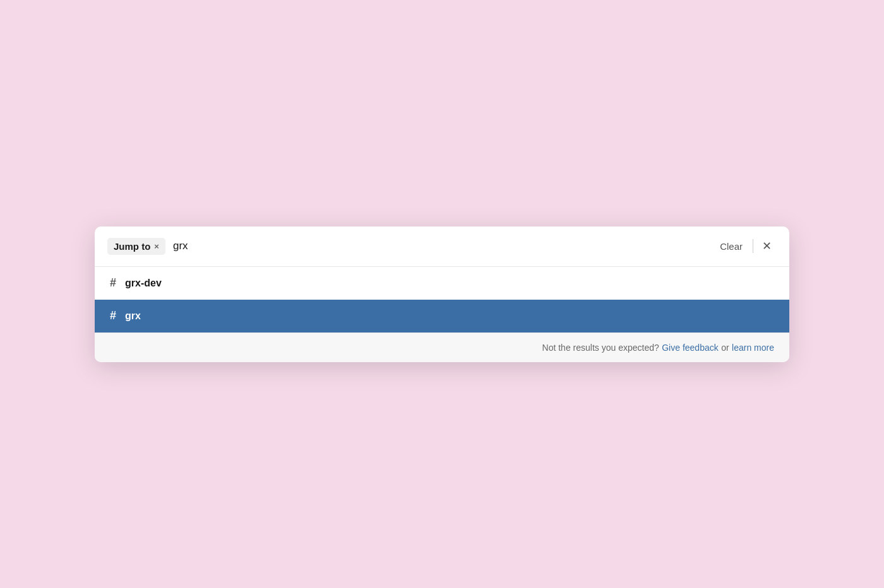 Image resolution: width=884 pixels, height=588 pixels. What do you see at coordinates (767, 246) in the screenshot?
I see `close-button: ✕` at bounding box center [767, 246].